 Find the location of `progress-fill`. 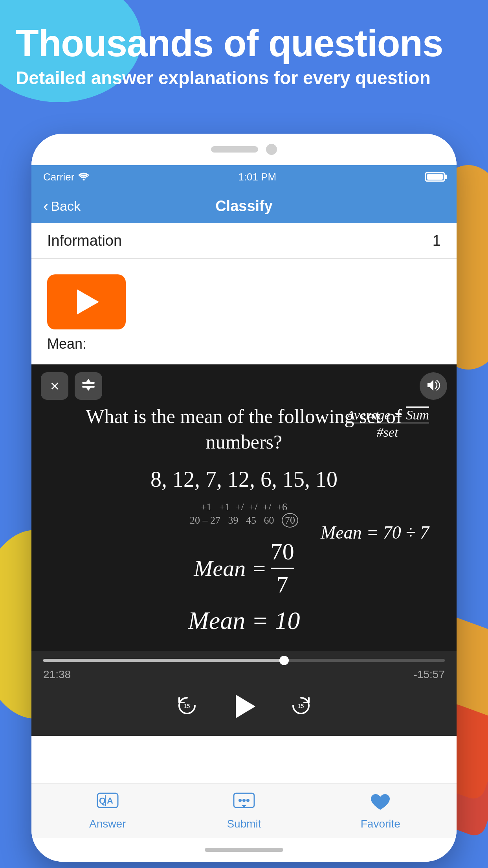

progress-fill is located at coordinates (163, 660).